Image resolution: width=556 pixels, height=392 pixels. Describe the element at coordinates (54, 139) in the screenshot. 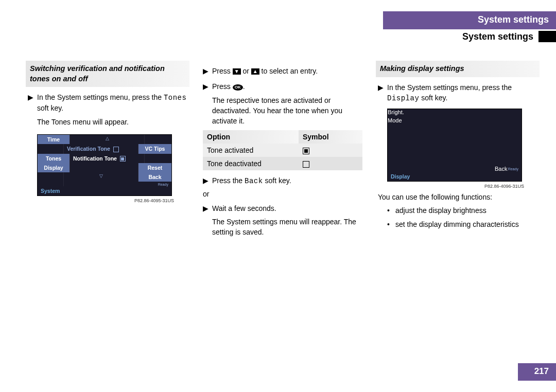

I see `btn-time: Time` at that location.